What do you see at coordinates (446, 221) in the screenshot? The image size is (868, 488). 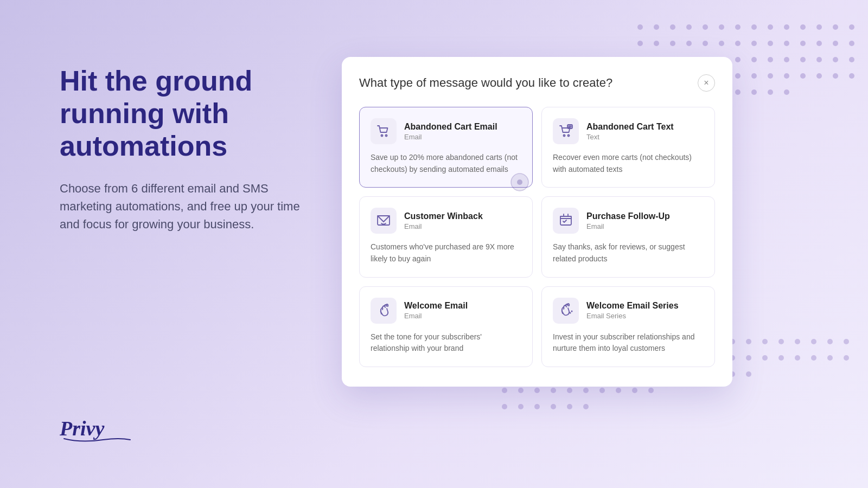 I see `card-header-customer-winback: Customer Winback Email` at bounding box center [446, 221].